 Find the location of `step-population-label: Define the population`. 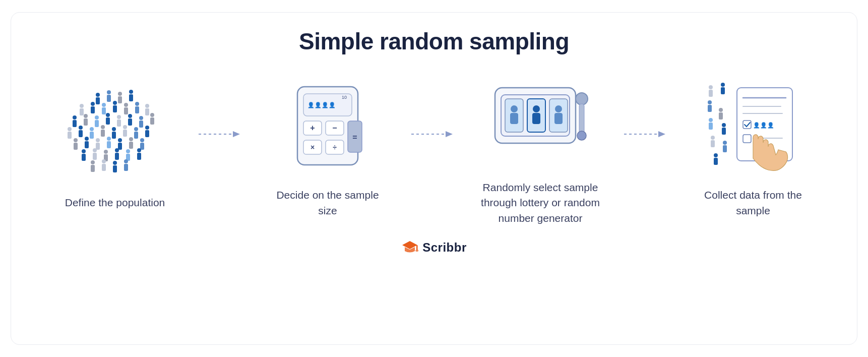

step-population-label: Define the population is located at coordinates (115, 203).